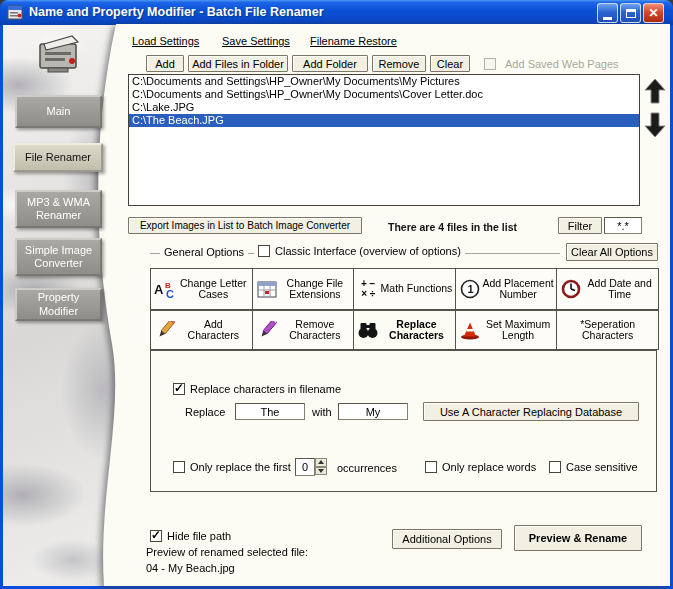 This screenshot has width=673, height=589. I want to click on app-window-icon, so click(16, 12).